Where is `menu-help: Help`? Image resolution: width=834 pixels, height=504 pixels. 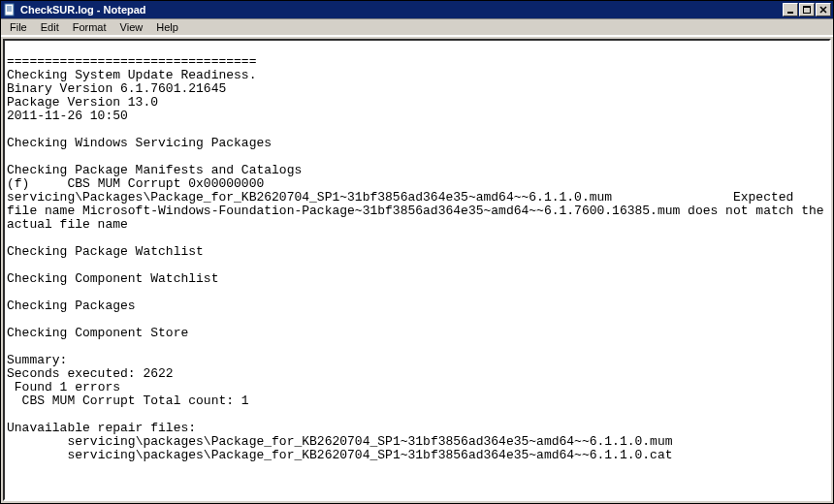 menu-help: Help is located at coordinates (167, 27).